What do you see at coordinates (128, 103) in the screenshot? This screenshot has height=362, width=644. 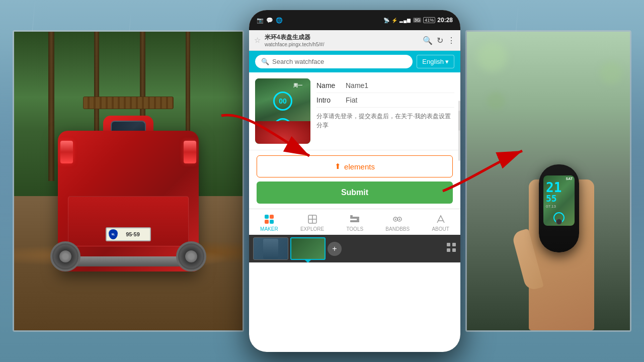 I see `luggage-rack` at bounding box center [128, 103].